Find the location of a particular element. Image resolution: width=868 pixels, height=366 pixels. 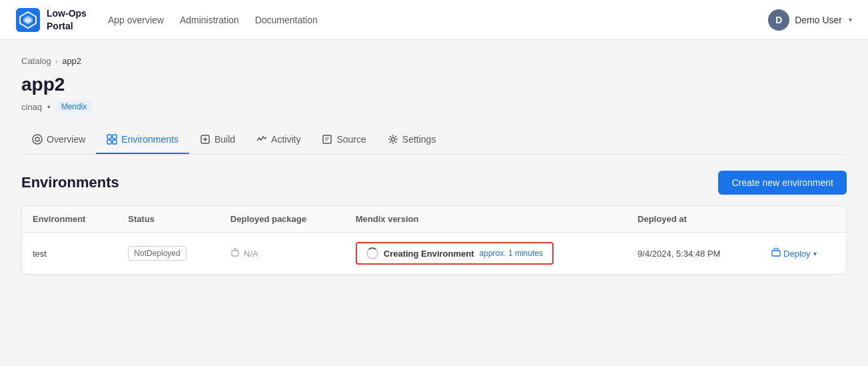

tab-settings: Settings is located at coordinates (412, 140).